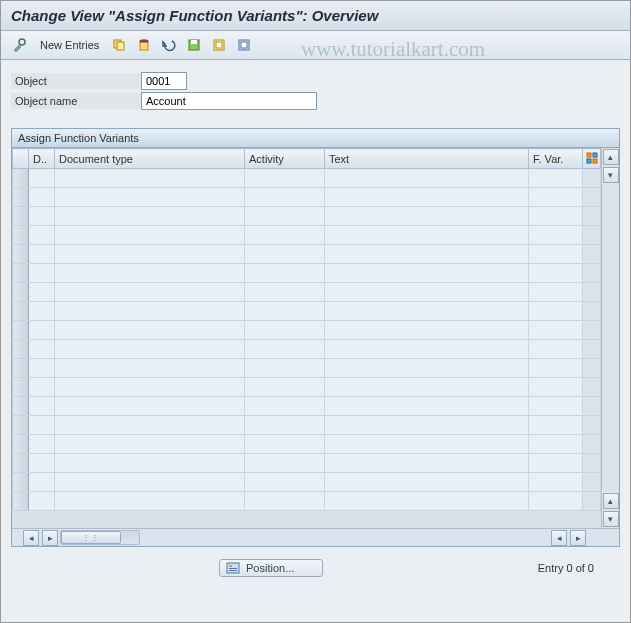 This screenshot has width=631, height=623. I want to click on col-doc-type: Document type, so click(150, 159).